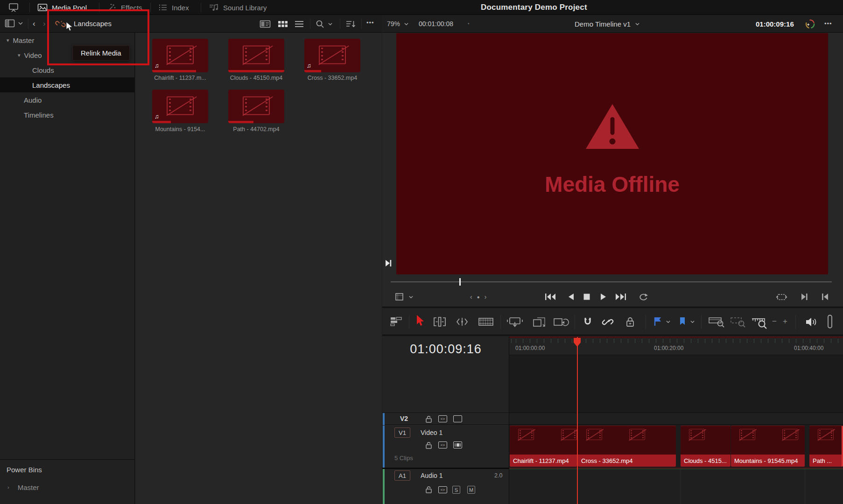 The height and width of the screenshot is (504, 843). What do you see at coordinates (658, 322) in the screenshot?
I see `flag-icon` at bounding box center [658, 322].